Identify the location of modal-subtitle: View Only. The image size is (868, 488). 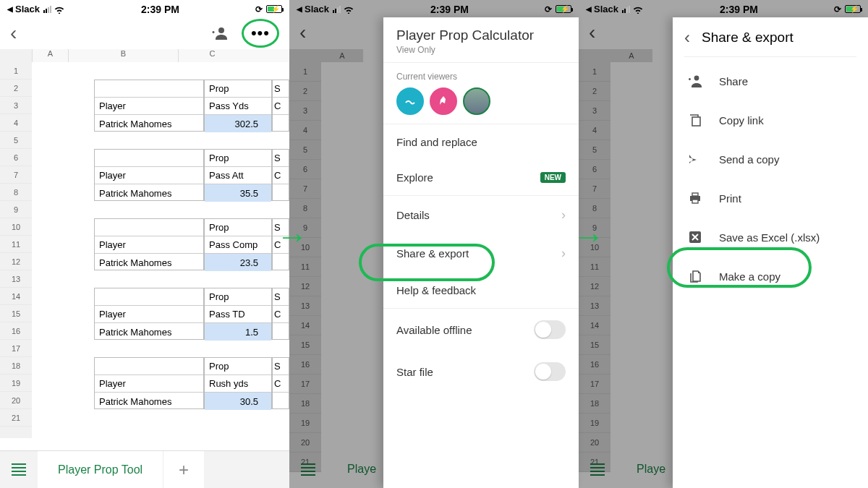
(481, 50).